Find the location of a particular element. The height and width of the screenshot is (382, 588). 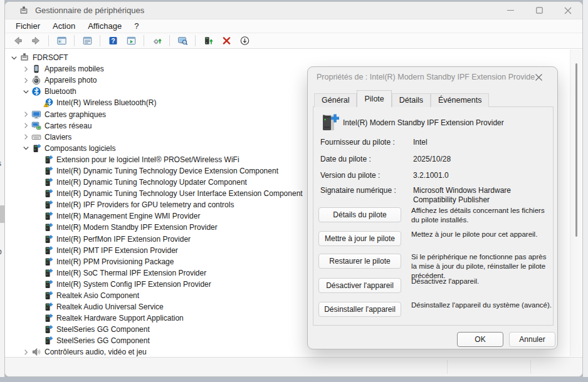

menu-fichier: Fichier is located at coordinates (28, 26).